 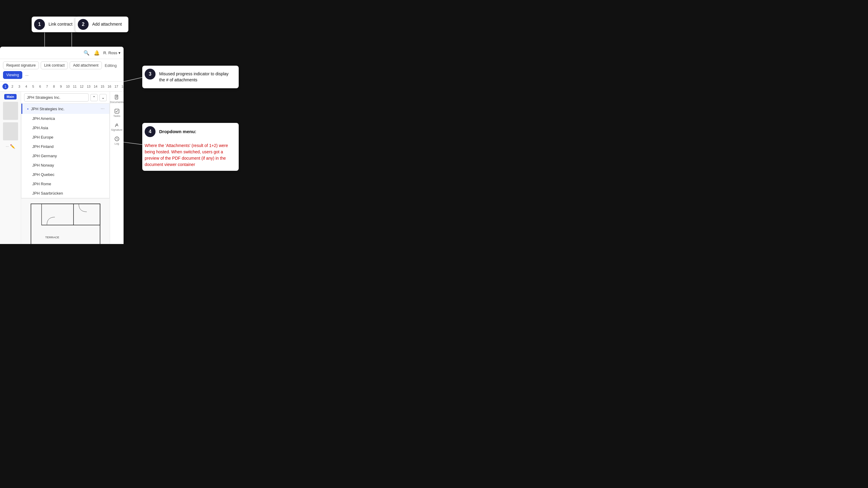 What do you see at coordinates (47, 87) in the screenshot?
I see `page-num-7: 7` at bounding box center [47, 87].